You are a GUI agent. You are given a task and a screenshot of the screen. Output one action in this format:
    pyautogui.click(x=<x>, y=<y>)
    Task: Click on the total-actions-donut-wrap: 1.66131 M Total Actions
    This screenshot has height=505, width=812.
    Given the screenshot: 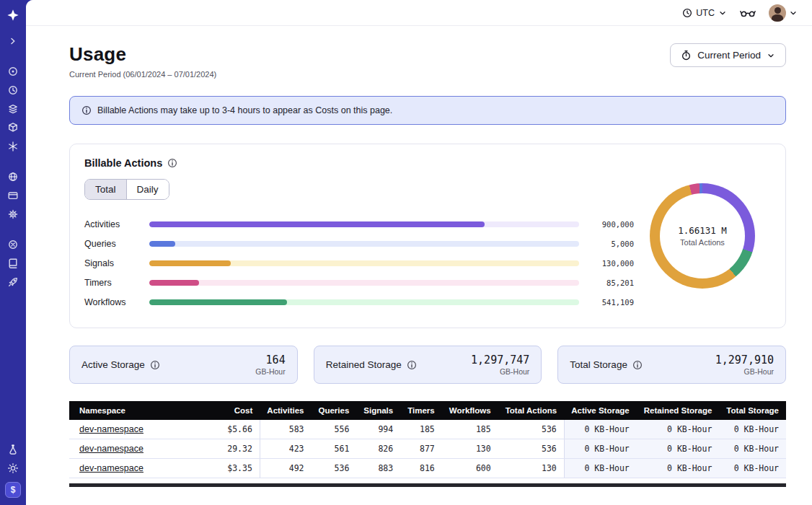 What is the action you would take?
    pyautogui.click(x=702, y=236)
    